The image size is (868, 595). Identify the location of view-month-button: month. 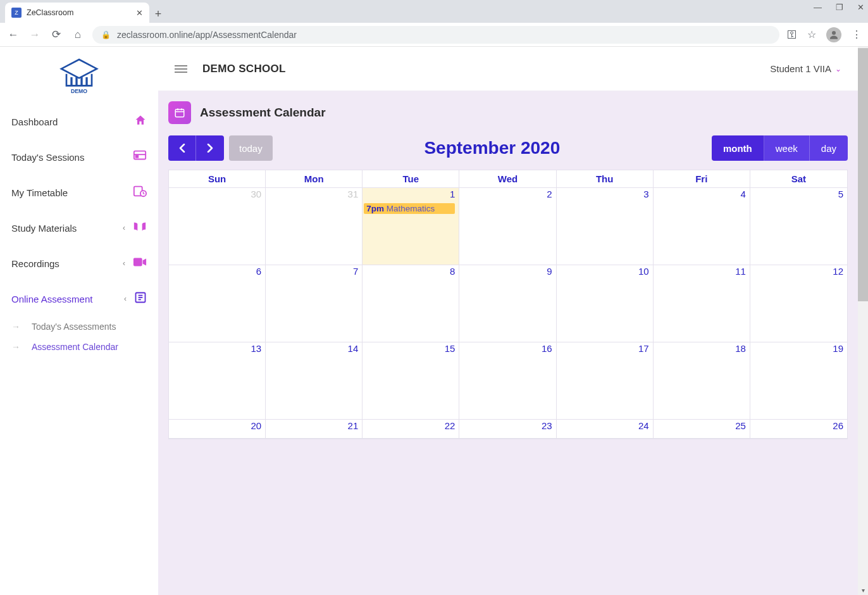
(738, 148).